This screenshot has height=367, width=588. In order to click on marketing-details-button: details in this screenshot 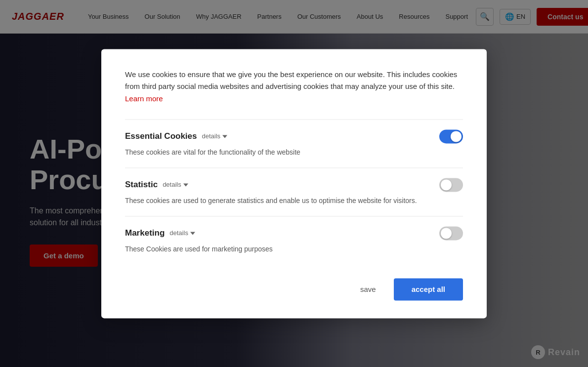, I will do `click(182, 233)`.